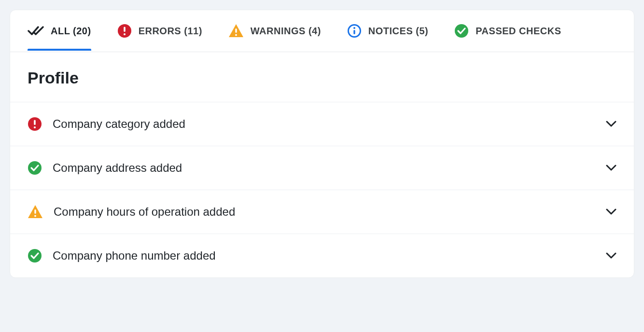 The width and height of the screenshot is (644, 332). Describe the element at coordinates (36, 31) in the screenshot. I see `double-check-icon` at that location.